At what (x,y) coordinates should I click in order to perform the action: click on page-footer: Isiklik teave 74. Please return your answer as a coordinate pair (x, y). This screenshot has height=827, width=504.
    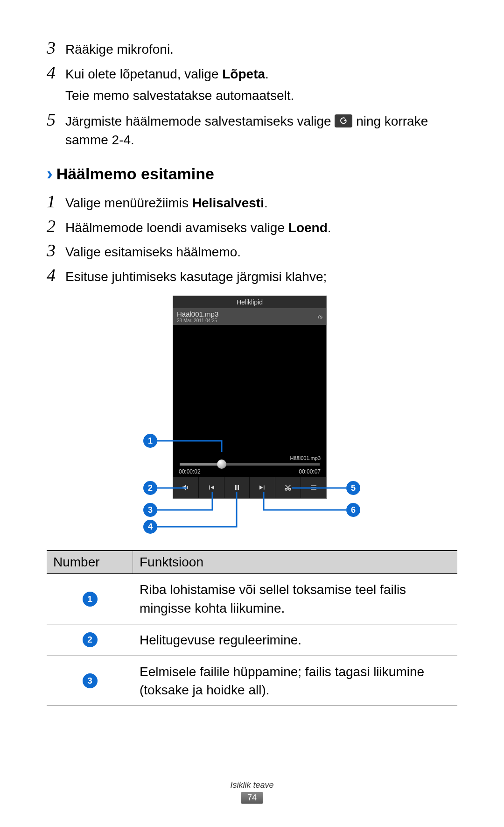
    Looking at the image, I should click on (252, 792).